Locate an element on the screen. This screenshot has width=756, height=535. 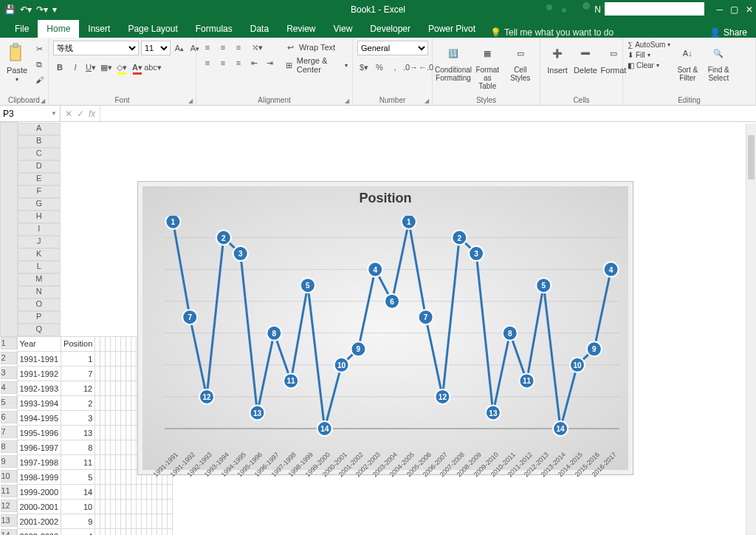
cell-C6 is located at coordinates (97, 418).